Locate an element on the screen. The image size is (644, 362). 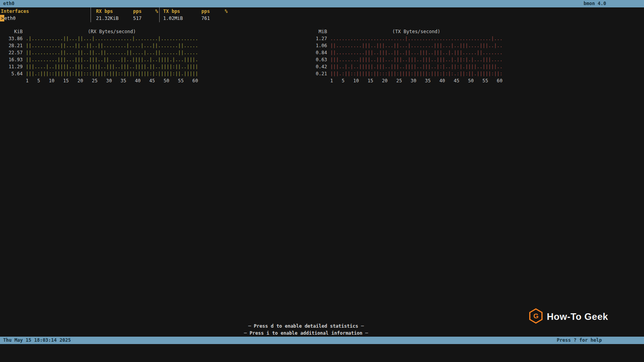
rx-graph-row: |||.:|||::||||||:|||:::|||||:|||::||||:|… is located at coordinates (112, 74).